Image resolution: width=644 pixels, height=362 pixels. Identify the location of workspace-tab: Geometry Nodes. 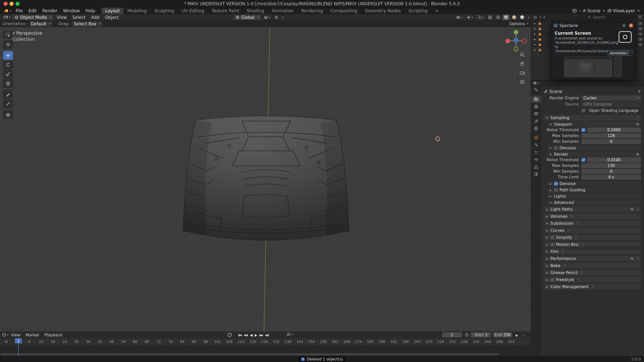
(383, 11).